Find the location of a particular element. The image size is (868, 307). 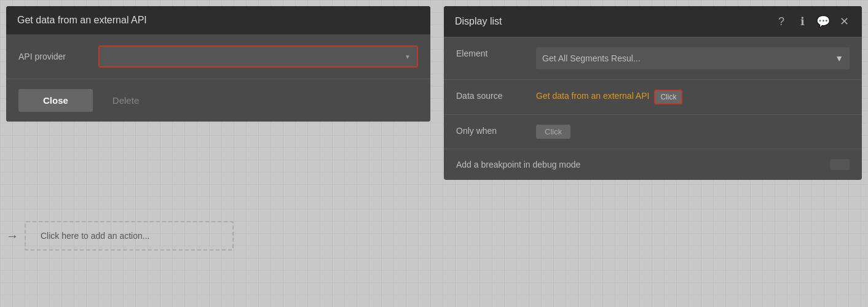

dropdown-arrow-icon: ▼ is located at coordinates (408, 56).